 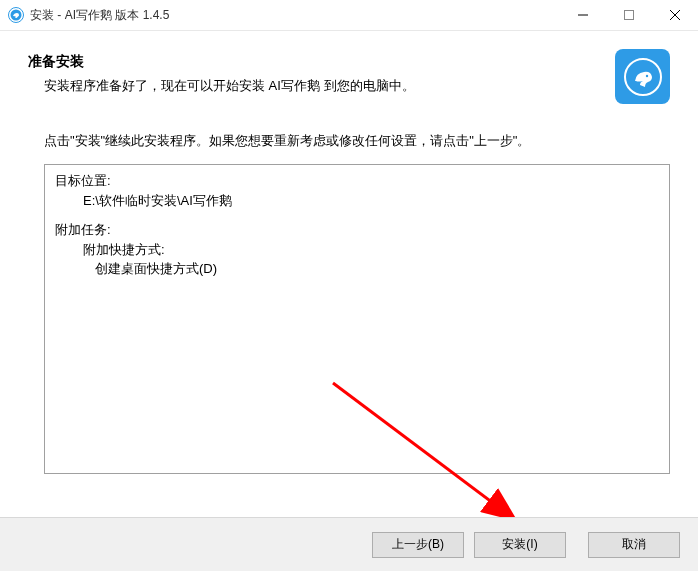 What do you see at coordinates (642, 76) in the screenshot?
I see `app-logo` at bounding box center [642, 76].